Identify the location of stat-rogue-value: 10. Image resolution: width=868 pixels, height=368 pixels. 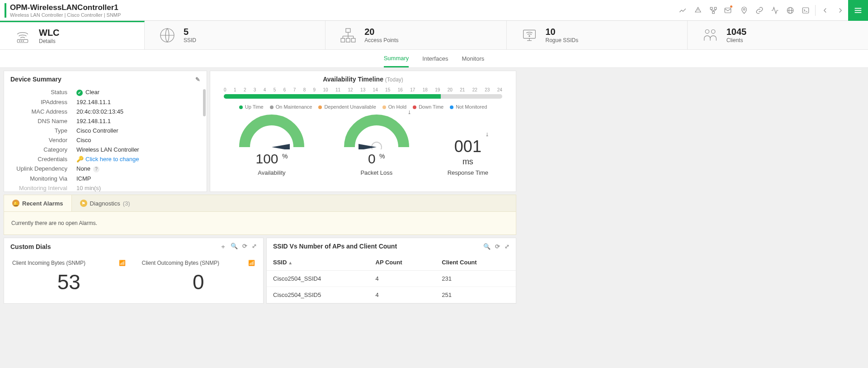
(562, 32).